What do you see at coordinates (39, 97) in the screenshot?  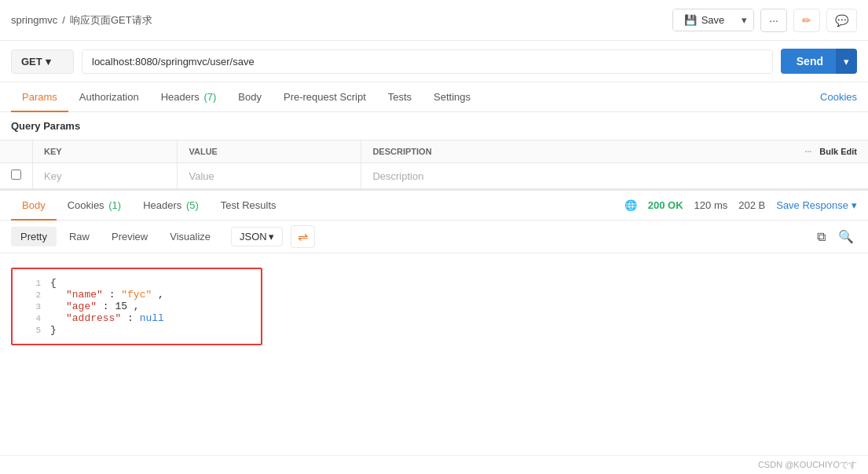 I see `tab-params: Params` at bounding box center [39, 97].